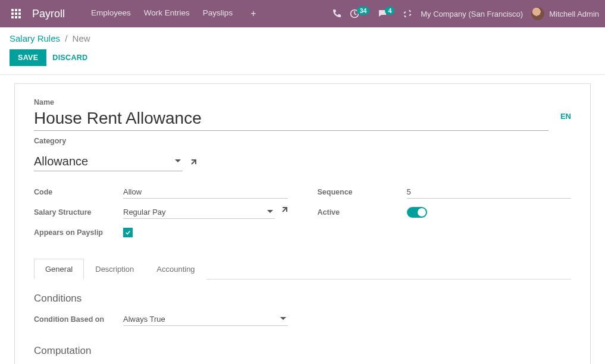 This screenshot has height=364, width=605. What do you see at coordinates (291, 119) in the screenshot?
I see `name-input` at bounding box center [291, 119].